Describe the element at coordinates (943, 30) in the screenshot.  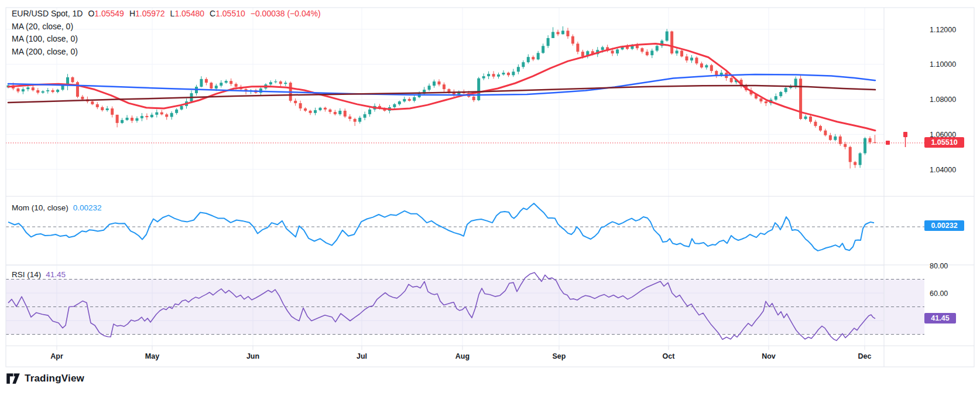
I see `price-tick-label: 1.12000` at that location.